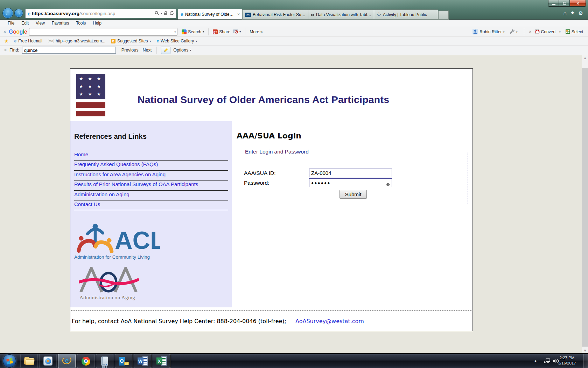 Image resolution: width=588 pixels, height=368 pixels. What do you see at coordinates (9, 361) in the screenshot?
I see `start-button` at bounding box center [9, 361].